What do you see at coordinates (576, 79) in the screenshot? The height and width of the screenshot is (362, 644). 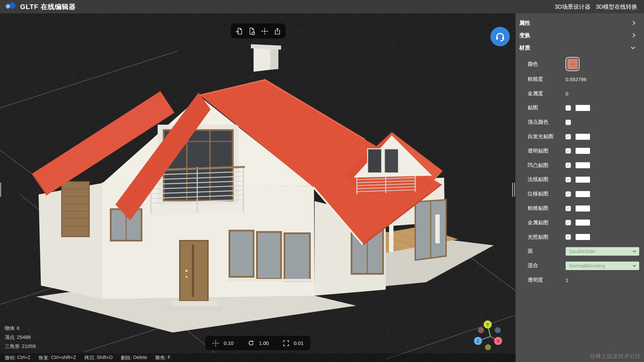 I see `roughness-value: 0.552786` at bounding box center [576, 79].